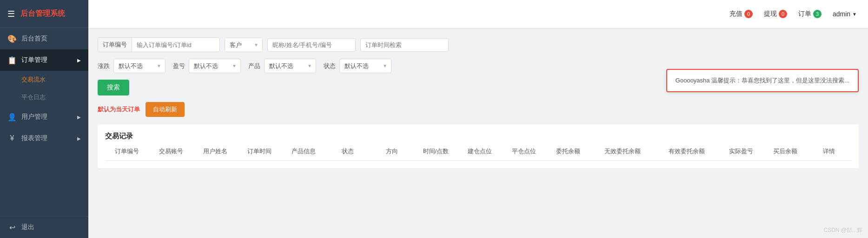  Describe the element at coordinates (216, 151) in the screenshot. I see `col-username: 用户姓名` at that location.